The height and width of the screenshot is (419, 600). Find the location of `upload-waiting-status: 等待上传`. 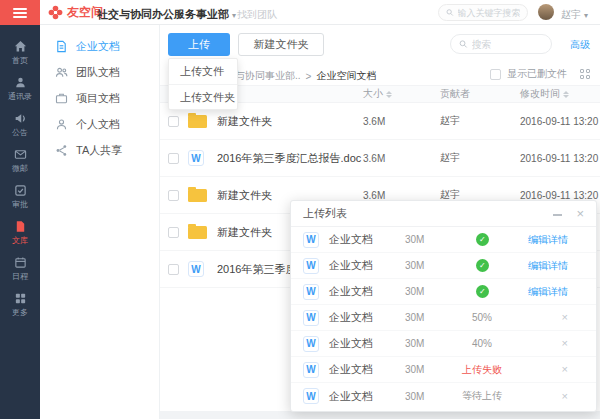

upload-waiting-status: 等待上传 is located at coordinates (482, 396).